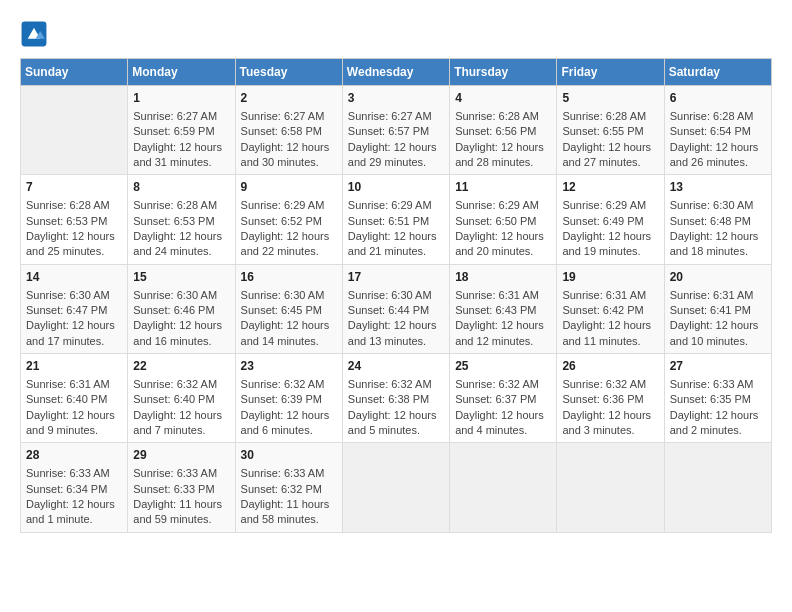  What do you see at coordinates (610, 334) in the screenshot?
I see `cell-content: Daylight: 12 hours and 11 minutes.` at bounding box center [610, 334].